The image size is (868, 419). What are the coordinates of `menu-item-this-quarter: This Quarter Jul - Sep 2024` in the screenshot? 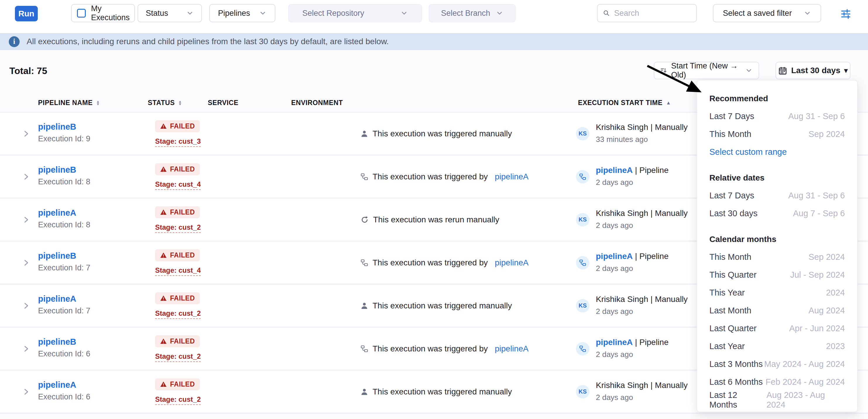 It's located at (777, 275).